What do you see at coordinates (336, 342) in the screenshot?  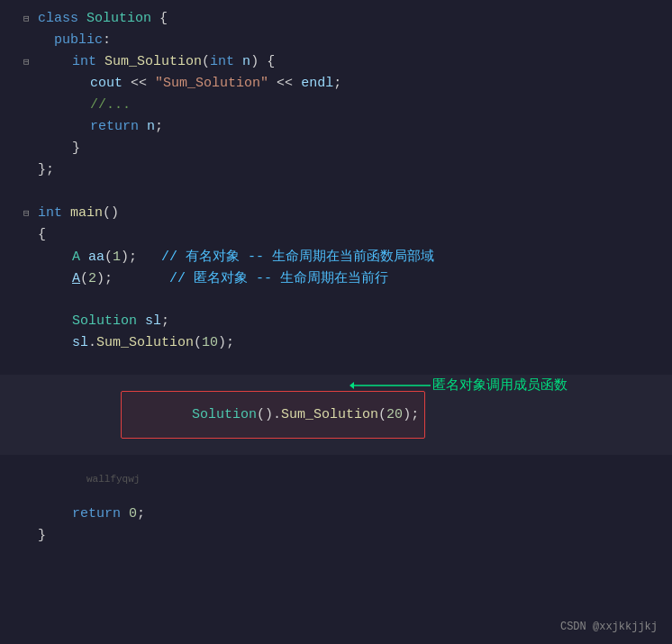 I see `line-16: sl.Sum_Solution(10);` at bounding box center [336, 342].